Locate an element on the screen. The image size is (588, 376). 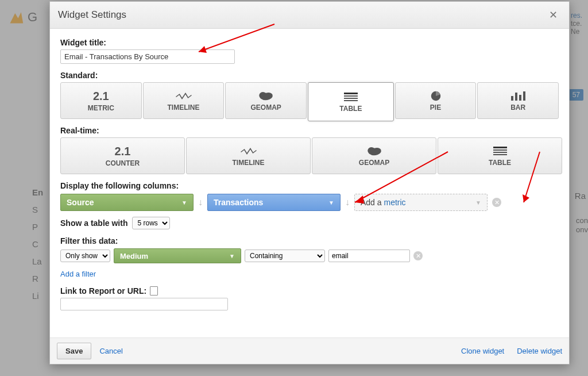
delete-widget-link: Delete widget is located at coordinates (540, 351).